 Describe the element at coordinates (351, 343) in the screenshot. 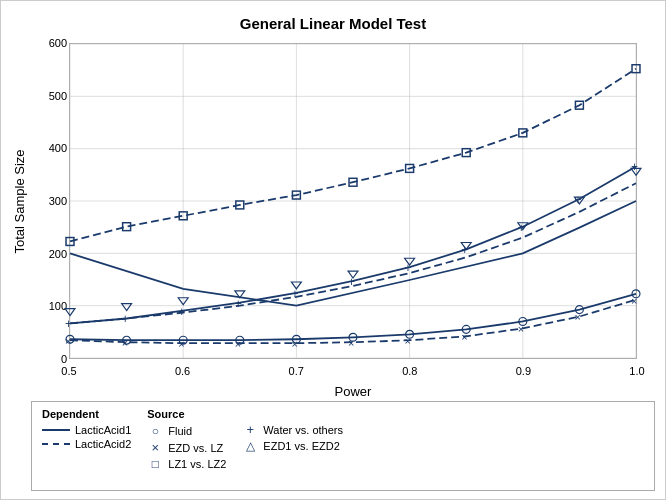

I see `marker-x-6: ×` at that location.